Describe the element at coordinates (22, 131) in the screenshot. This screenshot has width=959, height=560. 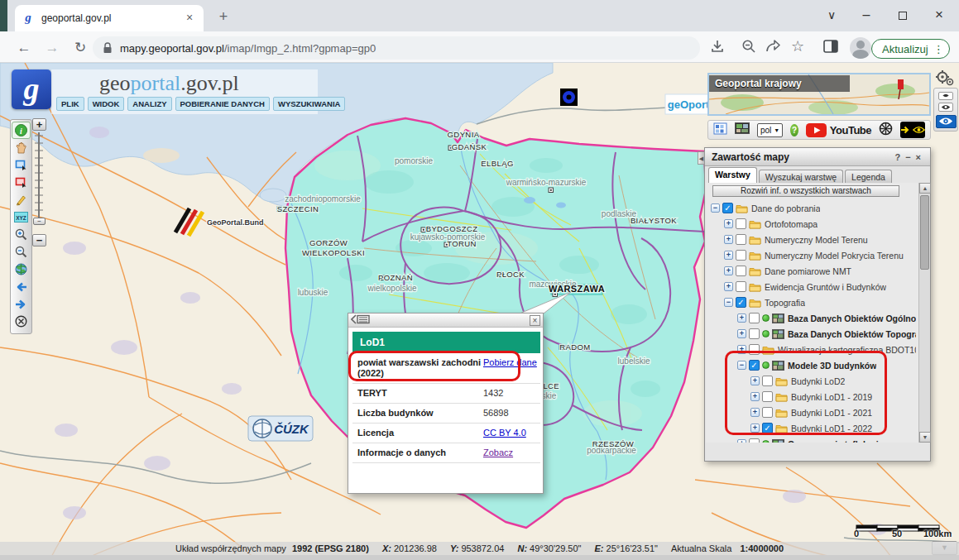
I see `identify-tool-button: i` at that location.